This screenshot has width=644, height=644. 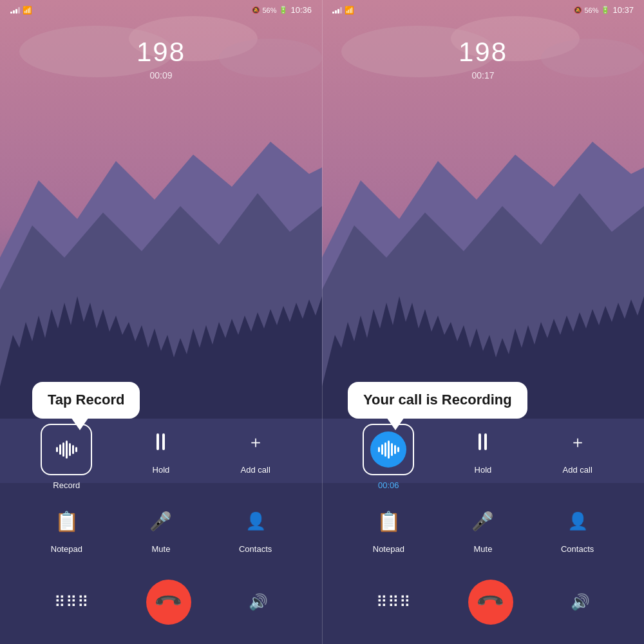 I want to click on hold-label-left: Hold, so click(x=161, y=470).